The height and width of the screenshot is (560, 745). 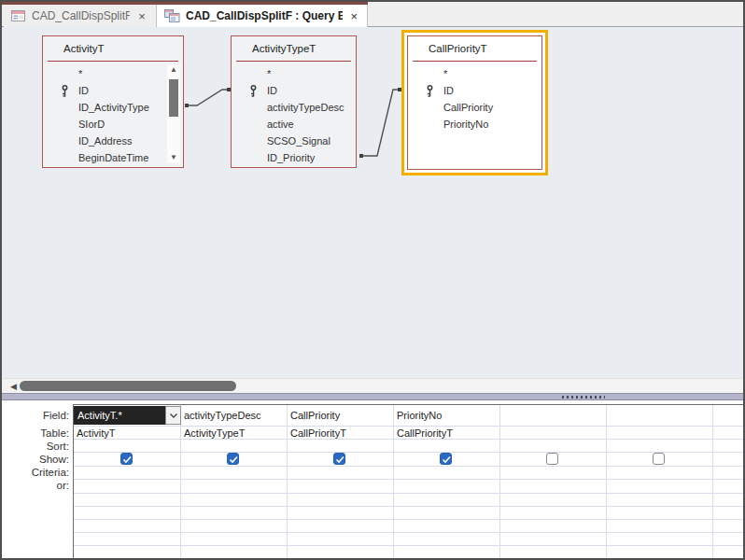 What do you see at coordinates (119, 415) in the screenshot?
I see `field-cell-selected: ActivityT.*` at bounding box center [119, 415].